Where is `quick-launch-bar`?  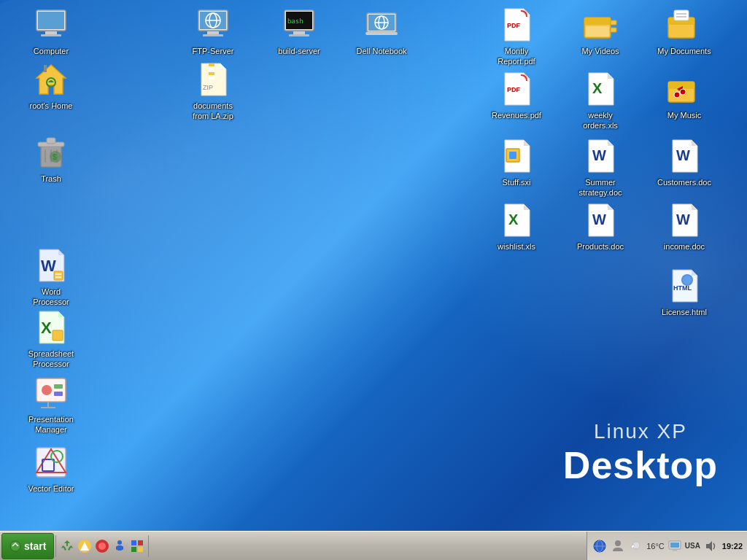
quick-launch-bar is located at coordinates (102, 546).